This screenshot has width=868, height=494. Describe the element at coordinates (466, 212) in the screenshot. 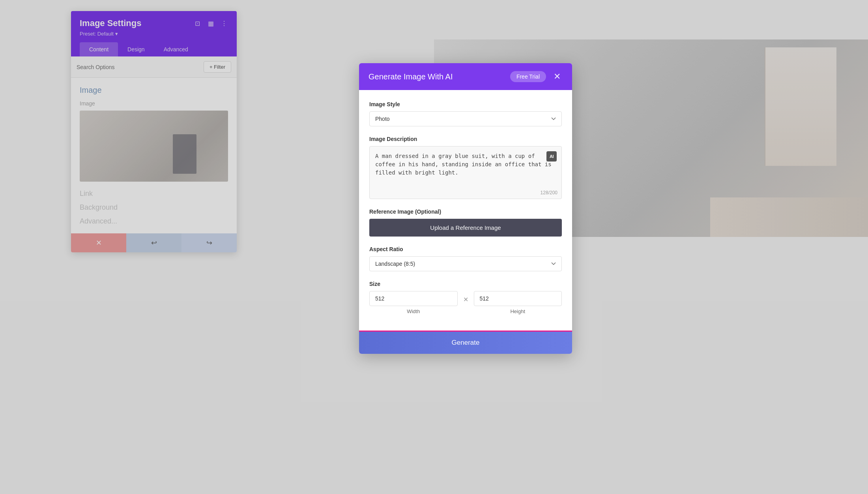

I see `reference-image-label: Reference Image (Optional)` at that location.